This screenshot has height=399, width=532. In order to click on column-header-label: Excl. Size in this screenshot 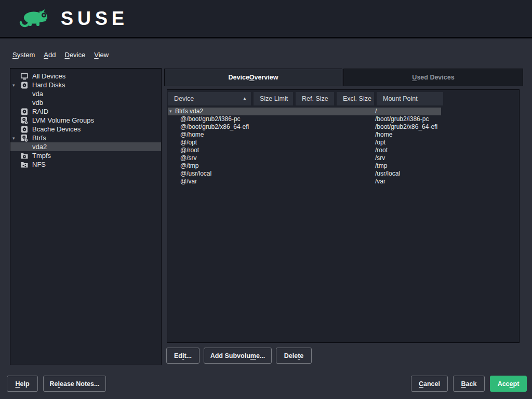, I will do `click(357, 99)`.